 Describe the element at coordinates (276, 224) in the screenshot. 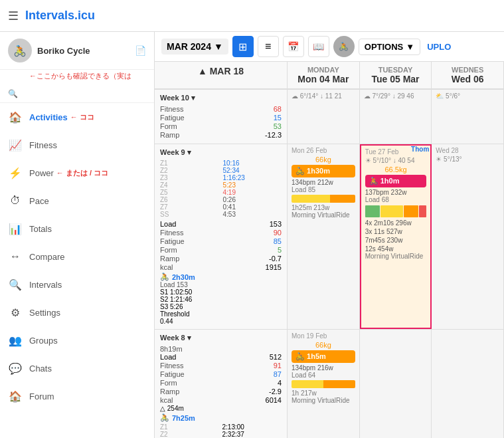

I see `week9-load: 153` at that location.